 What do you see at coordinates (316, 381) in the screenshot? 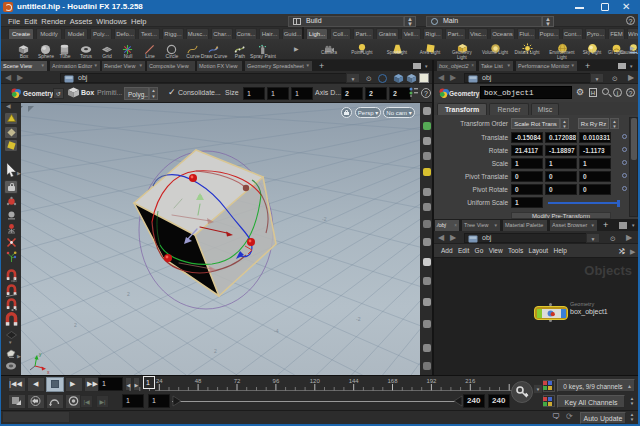
I see `svg-text: 120` at bounding box center [316, 381].